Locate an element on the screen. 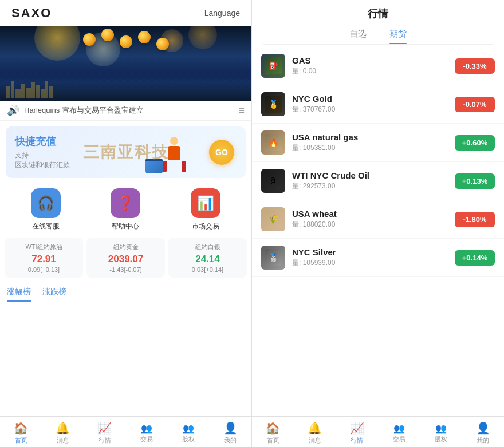 The height and width of the screenshot is (447, 504). silver-thumb: 🥈 is located at coordinates (273, 258).